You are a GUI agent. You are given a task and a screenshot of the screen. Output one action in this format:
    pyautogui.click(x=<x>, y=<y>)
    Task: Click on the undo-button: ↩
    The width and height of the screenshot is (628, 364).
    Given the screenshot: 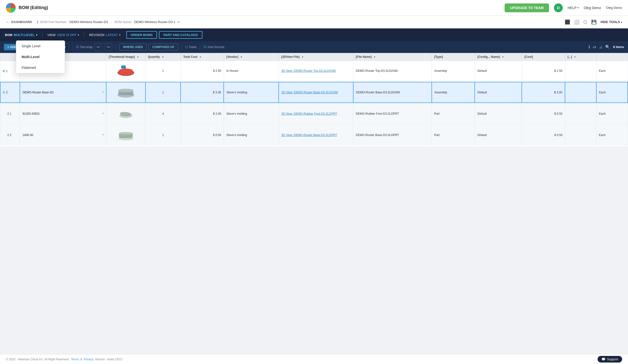 What is the action you would take?
    pyautogui.click(x=98, y=47)
    